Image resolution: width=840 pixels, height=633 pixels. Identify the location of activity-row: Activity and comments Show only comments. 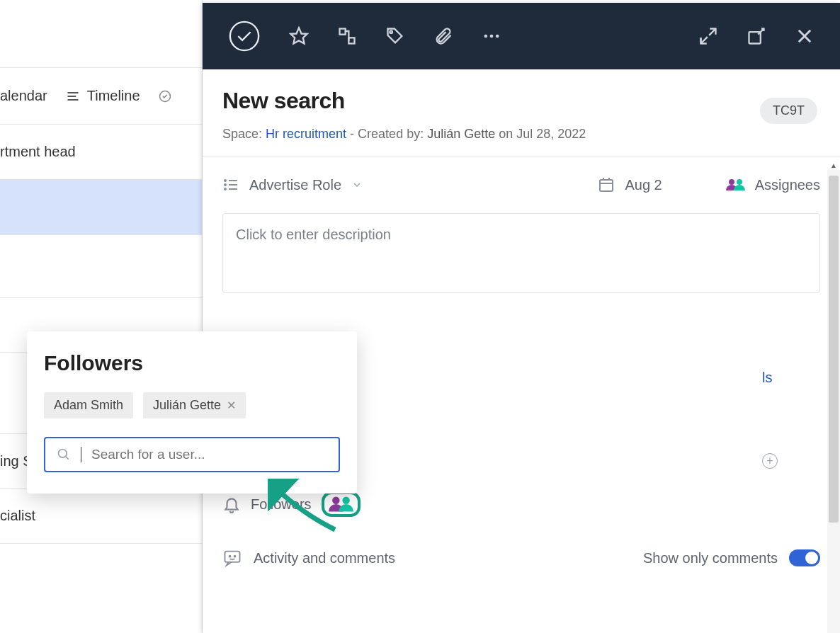
(521, 558).